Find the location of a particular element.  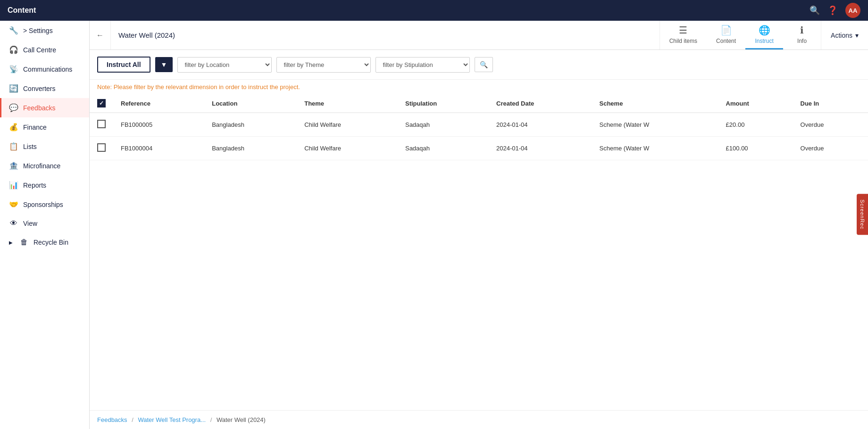

col-due-in: Due In is located at coordinates (830, 104).